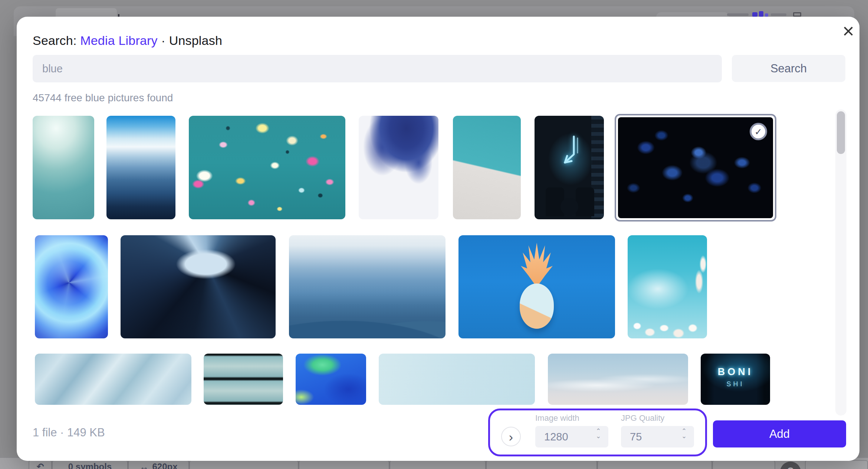 The width and height of the screenshot is (868, 469). What do you see at coordinates (642, 418) in the screenshot?
I see `jpg-quality-label: JPG Quality` at bounding box center [642, 418].